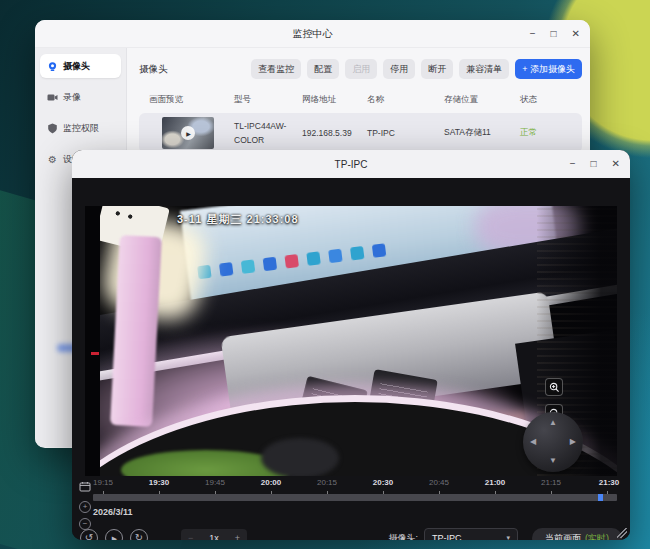  What do you see at coordinates (577, 534) in the screenshot?
I see `live-view-button: 当前画面 (实时)` at bounding box center [577, 534].